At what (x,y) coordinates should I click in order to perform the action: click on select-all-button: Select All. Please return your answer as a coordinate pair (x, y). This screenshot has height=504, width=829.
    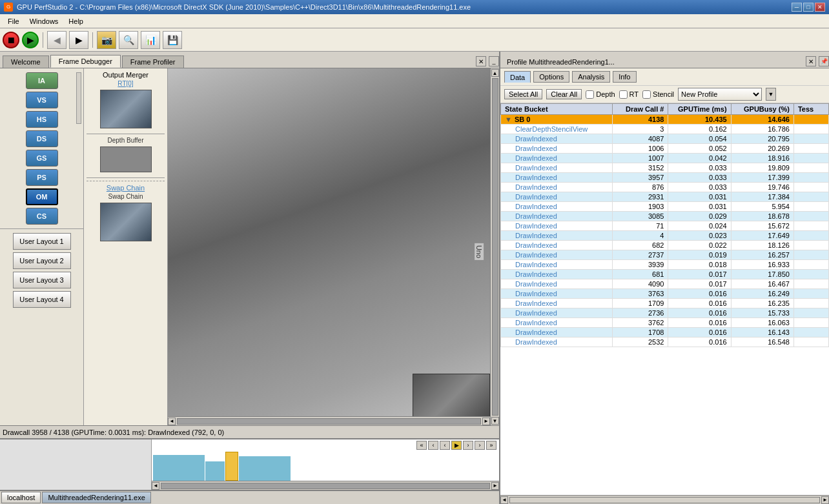
    Looking at the image, I should click on (523, 94).